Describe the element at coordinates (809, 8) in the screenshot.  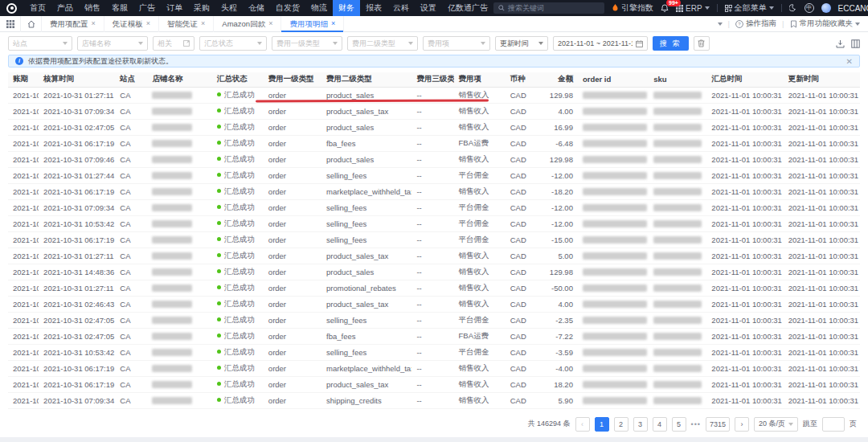
I see `language-toggle: 中` at that location.